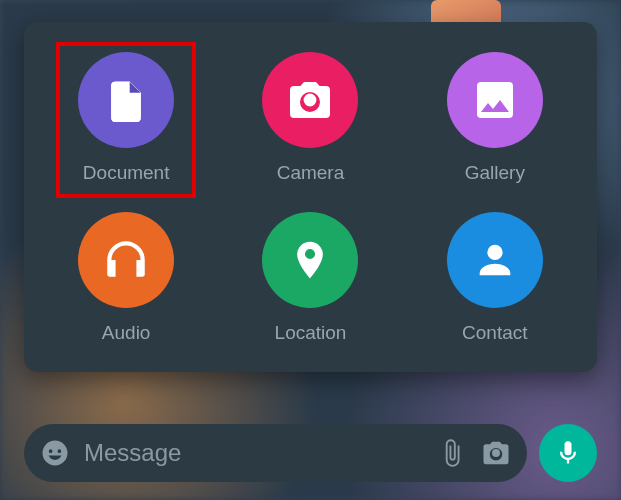 Image resolution: width=621 pixels, height=500 pixels. I want to click on attach-contact-label: Contact, so click(494, 333).